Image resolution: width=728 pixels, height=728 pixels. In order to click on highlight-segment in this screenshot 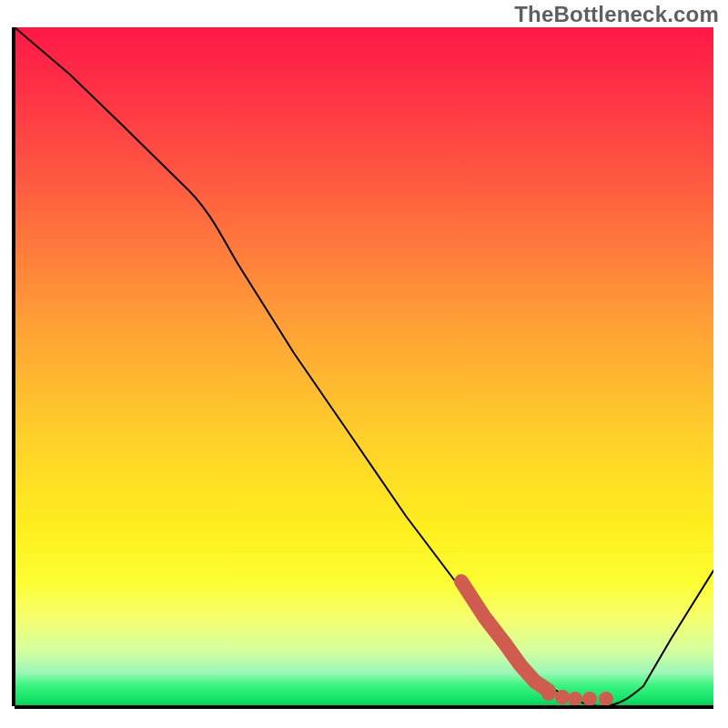, I will do `click(505, 636)`.